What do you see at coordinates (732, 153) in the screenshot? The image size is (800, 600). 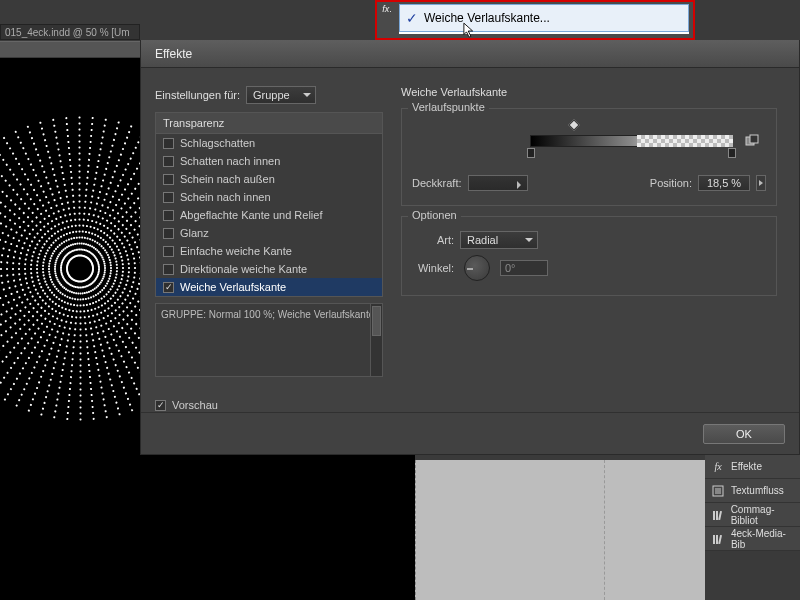 I see `gradient-stop-right` at bounding box center [732, 153].